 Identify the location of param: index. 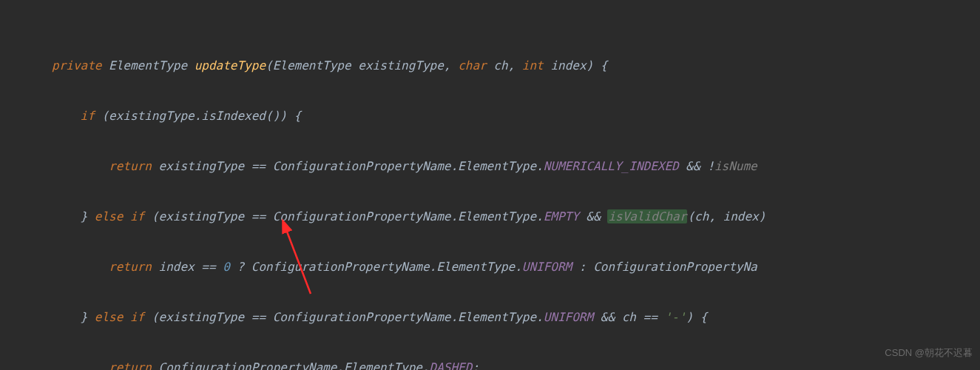
(568, 65).